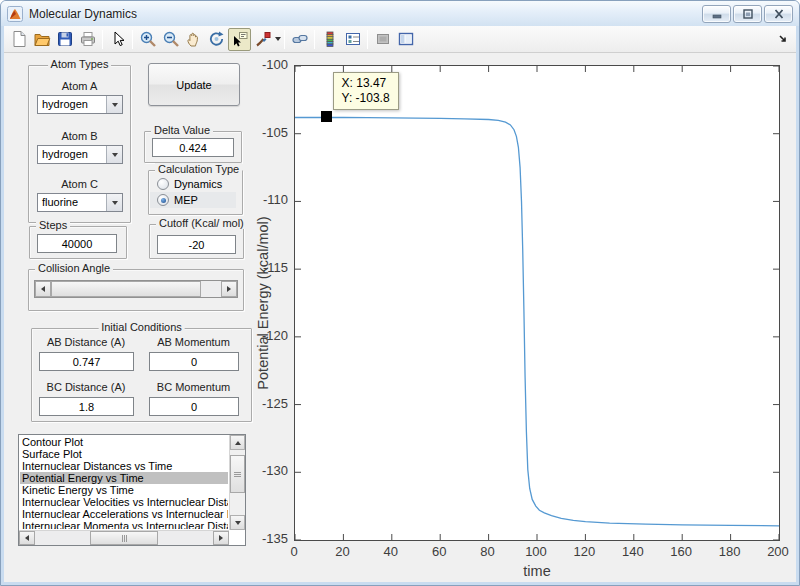 This screenshot has width=800, height=586. I want to click on horizontal-scroll-thumb, so click(124, 538).